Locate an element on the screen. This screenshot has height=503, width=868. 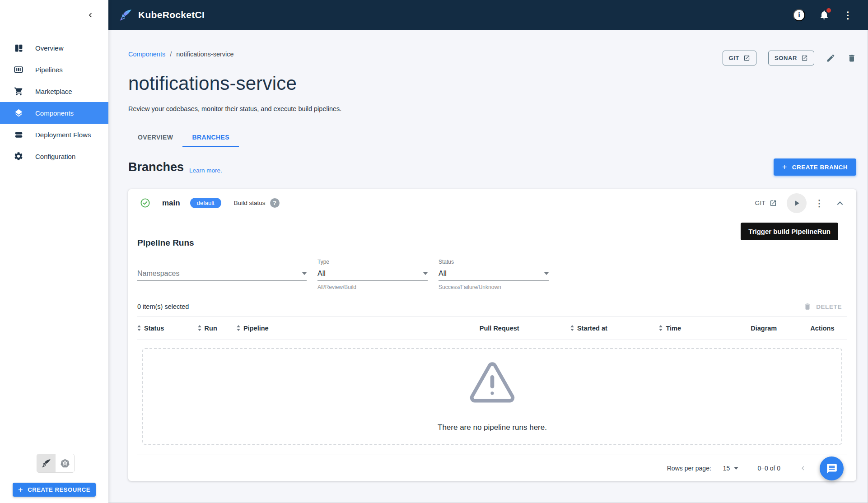
column-time: Time is located at coordinates (695, 328).